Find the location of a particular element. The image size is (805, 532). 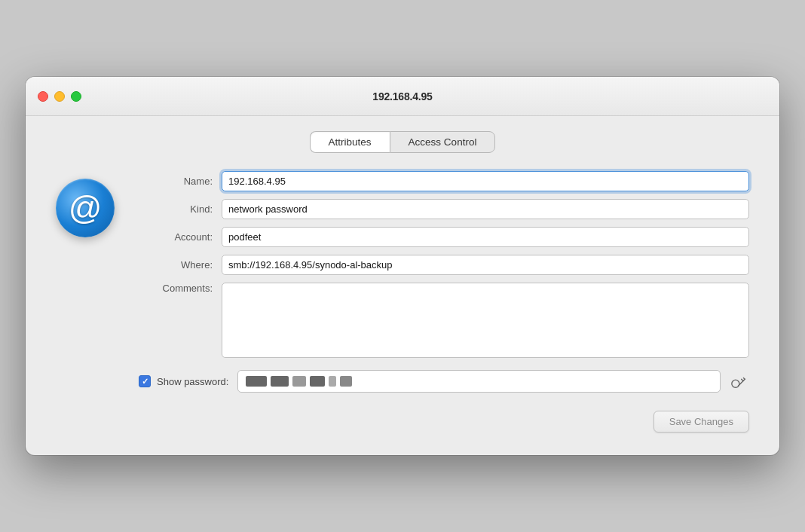

title-bar: 192.168.4.95 is located at coordinates (402, 96).